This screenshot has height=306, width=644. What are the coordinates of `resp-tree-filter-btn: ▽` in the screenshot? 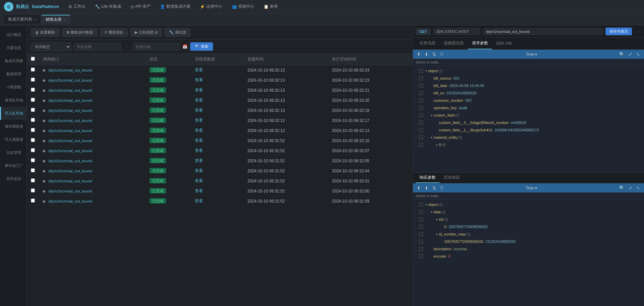 It's located at (442, 188).